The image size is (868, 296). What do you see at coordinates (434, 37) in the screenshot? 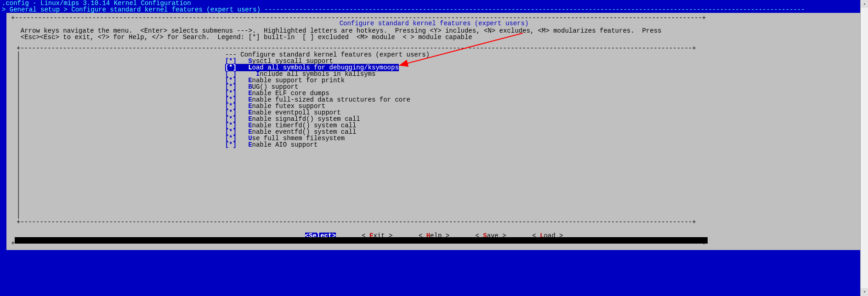
I see `help-text-line2: <Esc><Esc> to exit, <?> for Help, </> fo…` at bounding box center [434, 37].